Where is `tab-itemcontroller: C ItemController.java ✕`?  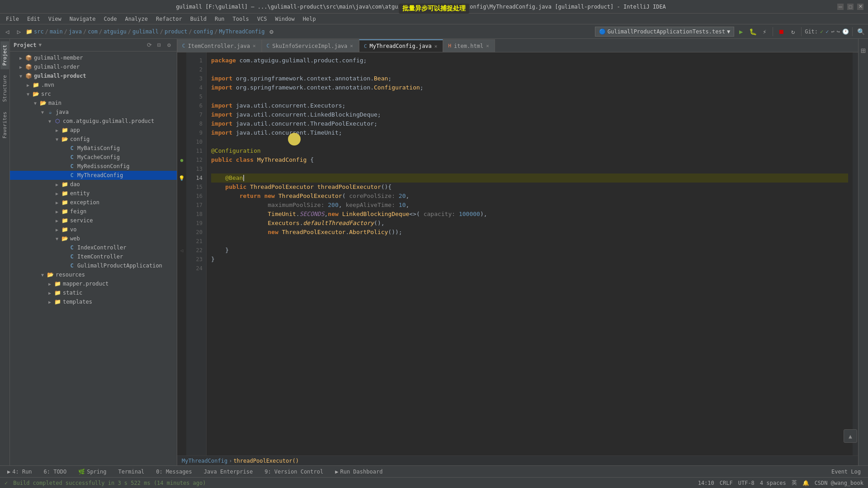
tab-itemcontroller: C ItemController.java ✕ is located at coordinates (220, 46).